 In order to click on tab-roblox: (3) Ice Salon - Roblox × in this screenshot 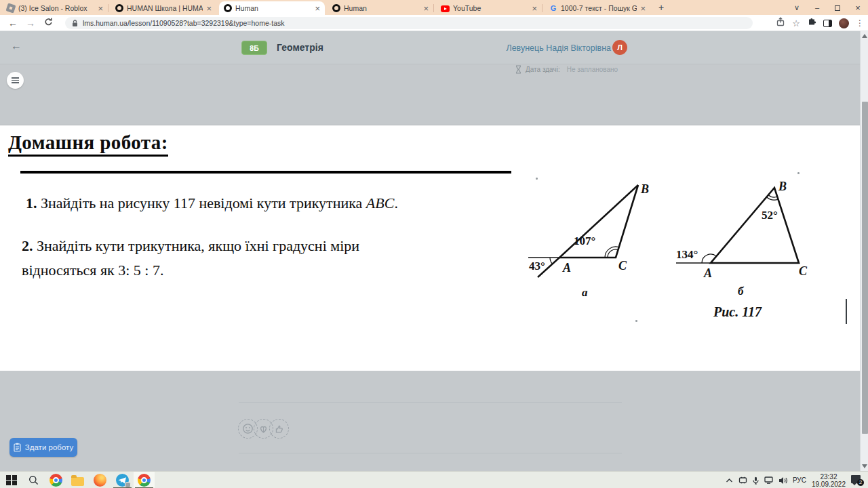, I will do `click(55, 8)`.